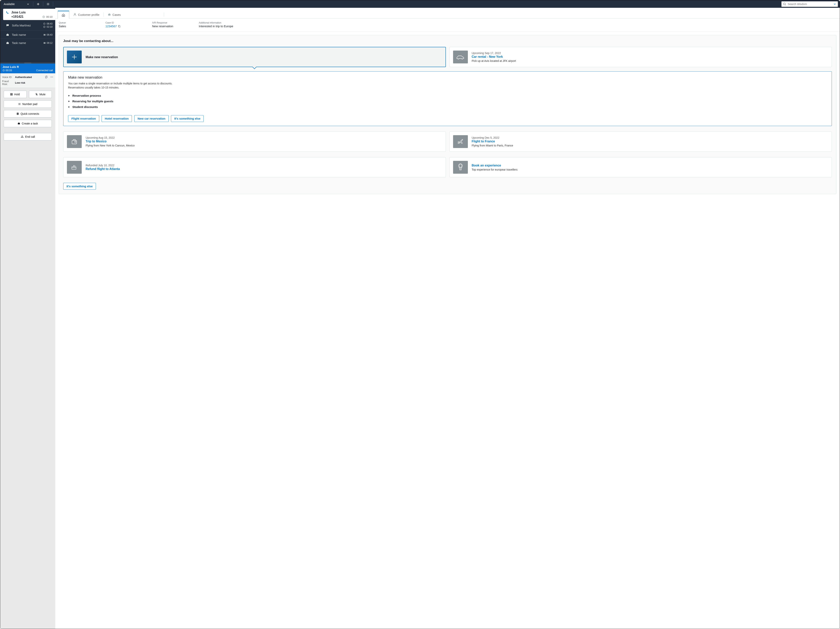  I want to click on settings-button, so click(48, 4).